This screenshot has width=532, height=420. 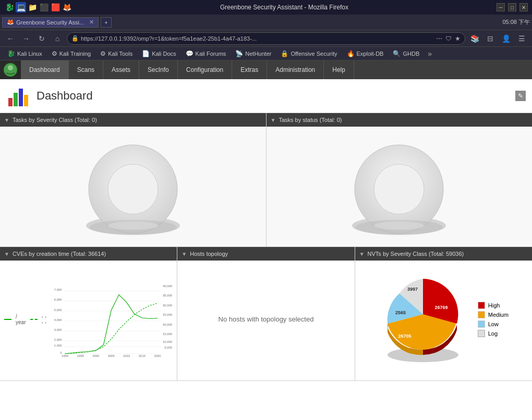 What do you see at coordinates (490, 39) in the screenshot?
I see `synced-tabs-btn: ⊟` at bounding box center [490, 39].